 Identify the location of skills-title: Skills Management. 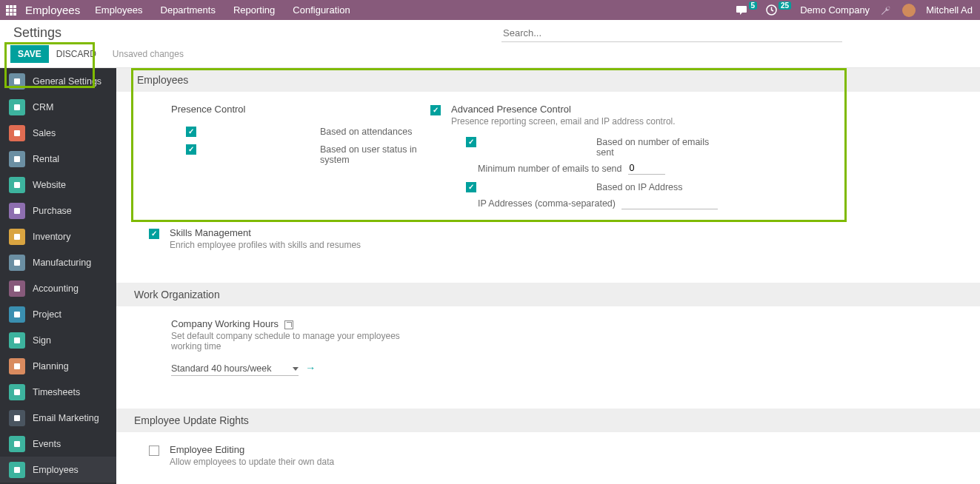
(265, 232).